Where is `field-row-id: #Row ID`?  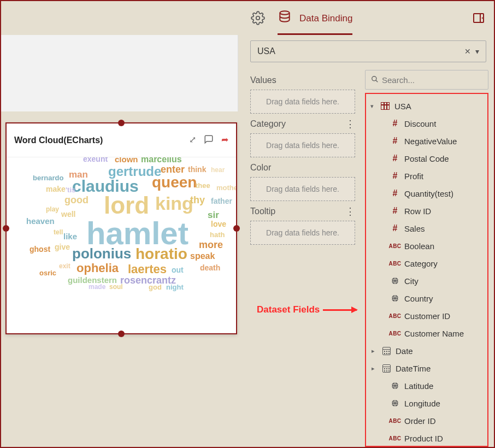
field-row-id: #Row ID is located at coordinates (427, 211).